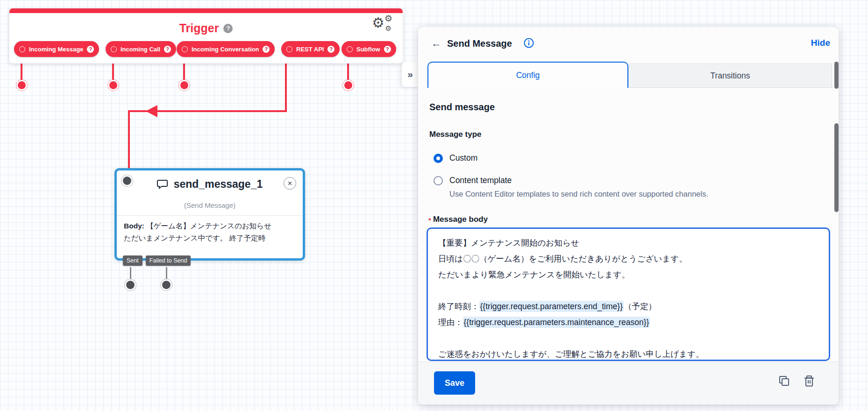 The height and width of the screenshot is (411, 868). What do you see at coordinates (57, 49) in the screenshot?
I see `trigger-pill-incoming-message: Incoming Message ?` at bounding box center [57, 49].